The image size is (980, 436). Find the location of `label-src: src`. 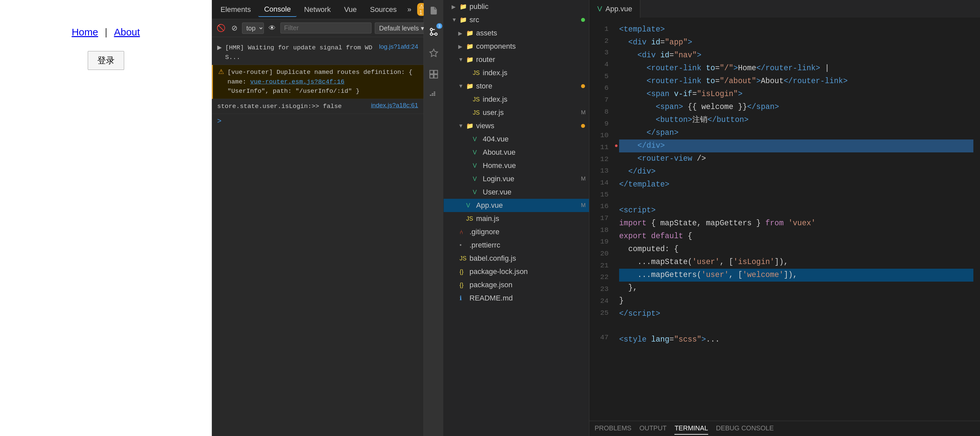

label-src: src is located at coordinates (524, 20).